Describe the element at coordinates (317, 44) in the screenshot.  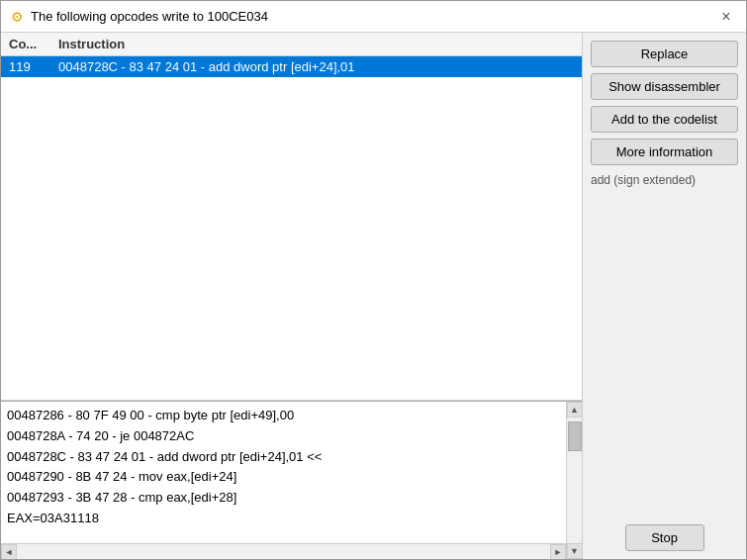
I see `col-header-instruction: Instruction` at that location.